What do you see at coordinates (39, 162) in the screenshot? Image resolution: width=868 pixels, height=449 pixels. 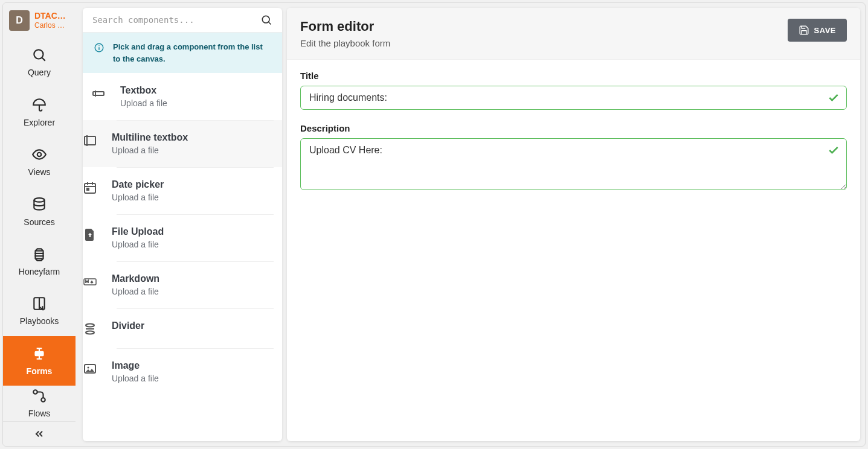 I see `sidebar-item-views: Views` at bounding box center [39, 162].